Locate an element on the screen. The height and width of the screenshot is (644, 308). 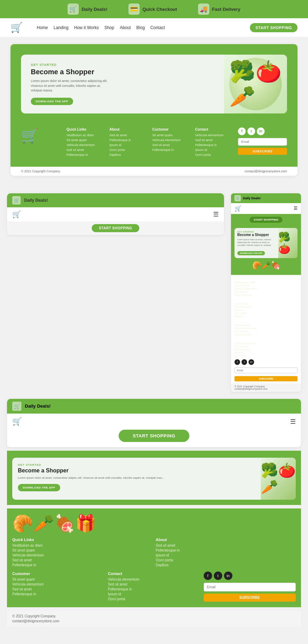
sm-copyright-email: contact@divigrocerystore.com is located at coordinates (266, 389).